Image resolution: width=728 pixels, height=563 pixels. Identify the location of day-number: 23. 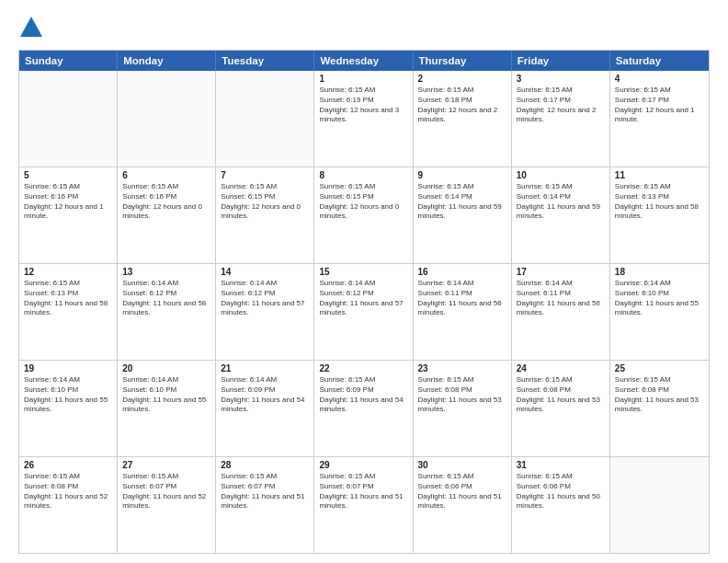
(462, 368).